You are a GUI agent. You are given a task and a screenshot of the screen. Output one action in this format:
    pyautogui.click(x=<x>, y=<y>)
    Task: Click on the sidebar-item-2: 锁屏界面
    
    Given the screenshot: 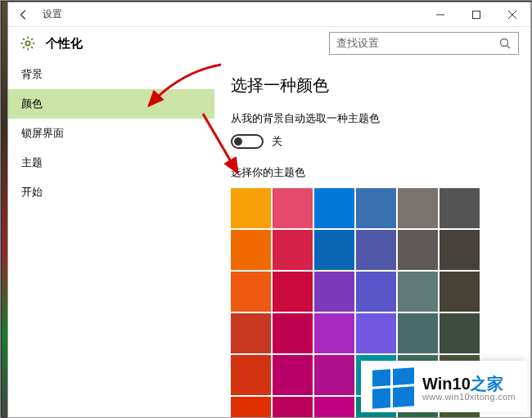 What is the action you would take?
    pyautogui.click(x=111, y=133)
    